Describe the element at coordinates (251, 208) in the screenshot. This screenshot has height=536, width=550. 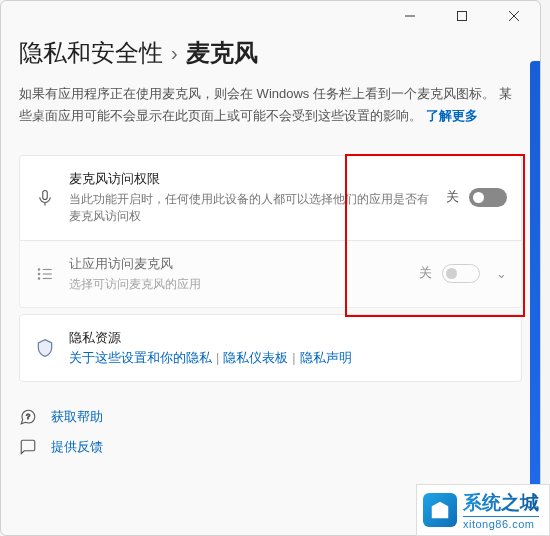
I see `mic-access-sub: 当此功能开启时，任何使用此设备的人都可以选择他们的应用是否有麦克风访问权` at that location.